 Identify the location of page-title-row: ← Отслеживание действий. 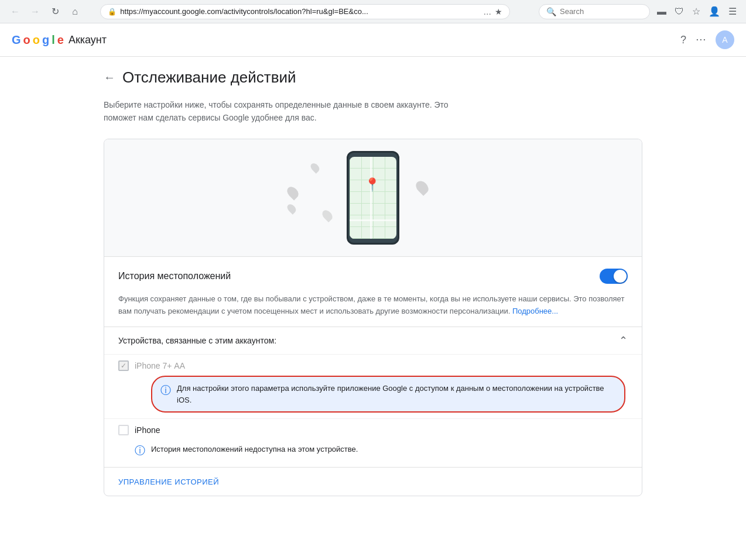
(373, 77).